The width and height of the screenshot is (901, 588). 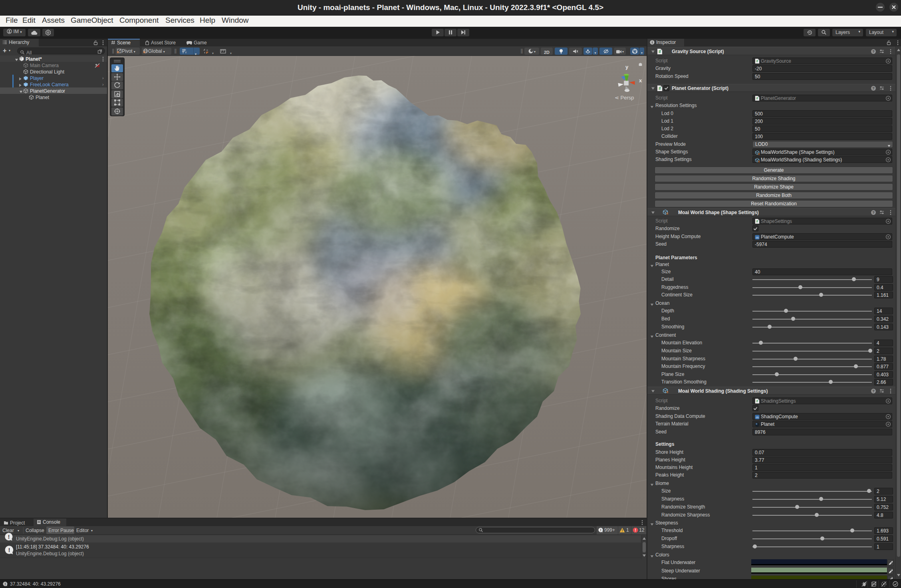 What do you see at coordinates (186, 53) in the screenshot?
I see `svg-text: Y` at bounding box center [186, 53].